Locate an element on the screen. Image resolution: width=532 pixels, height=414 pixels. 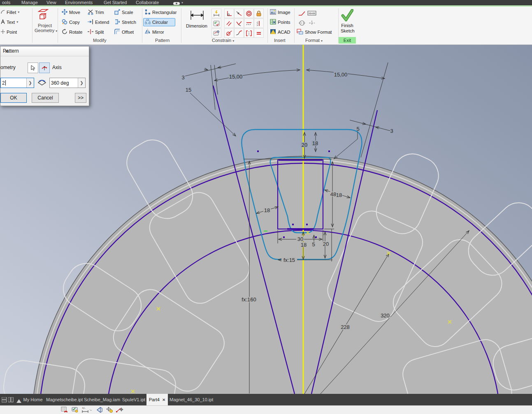
points-button: Points is located at coordinates (280, 22).